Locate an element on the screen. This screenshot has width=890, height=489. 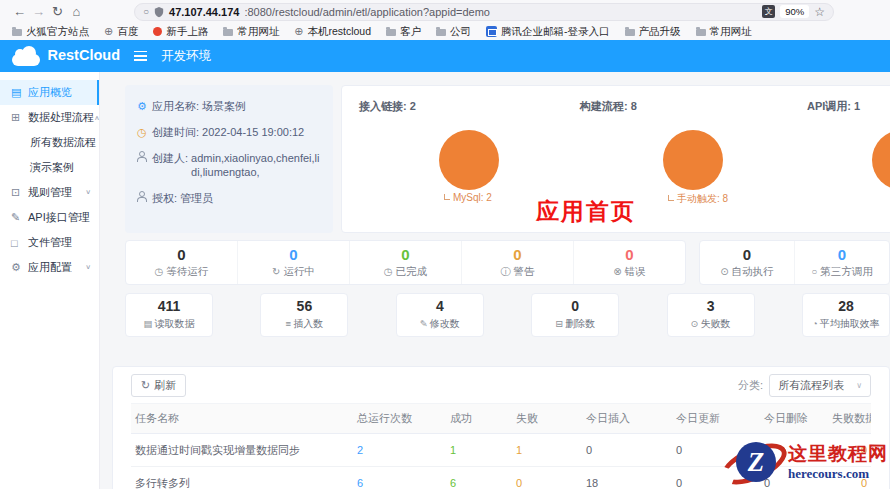
stat-waiting: 0 ◷等待运行 is located at coordinates (182, 262).